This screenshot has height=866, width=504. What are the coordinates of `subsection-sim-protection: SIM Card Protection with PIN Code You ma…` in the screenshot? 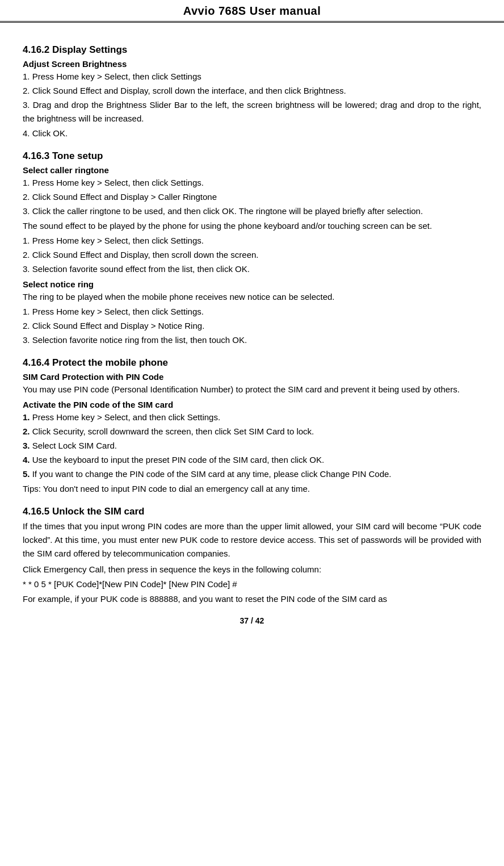 It's located at (252, 384).